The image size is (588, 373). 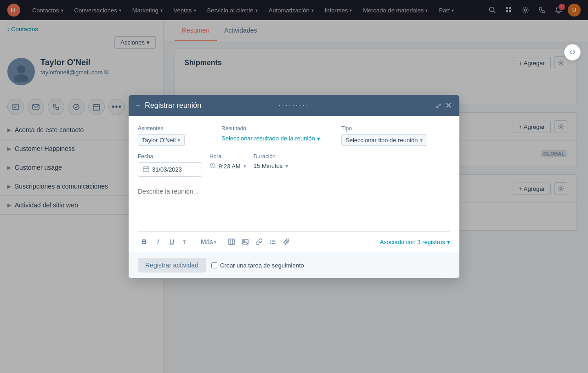 I want to click on svg-text: T, so click(x=185, y=242).